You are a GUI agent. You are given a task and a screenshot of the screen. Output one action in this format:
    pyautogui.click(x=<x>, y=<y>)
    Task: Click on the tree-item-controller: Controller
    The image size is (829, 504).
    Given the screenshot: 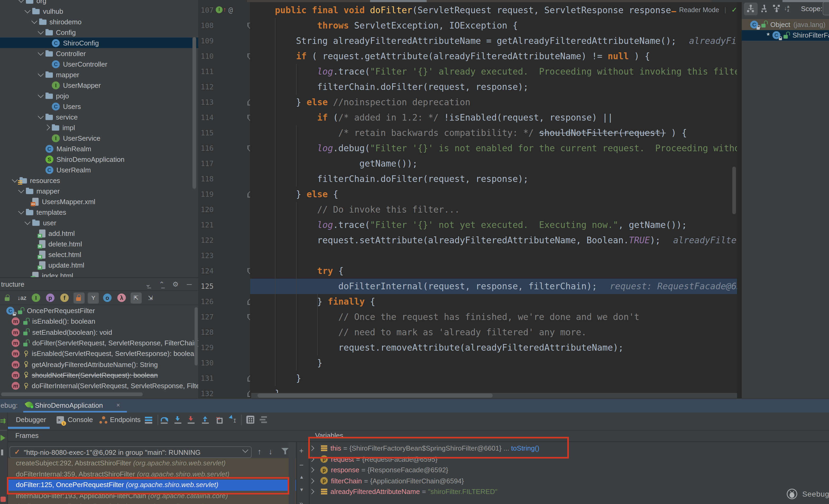 What is the action you would take?
    pyautogui.click(x=99, y=53)
    